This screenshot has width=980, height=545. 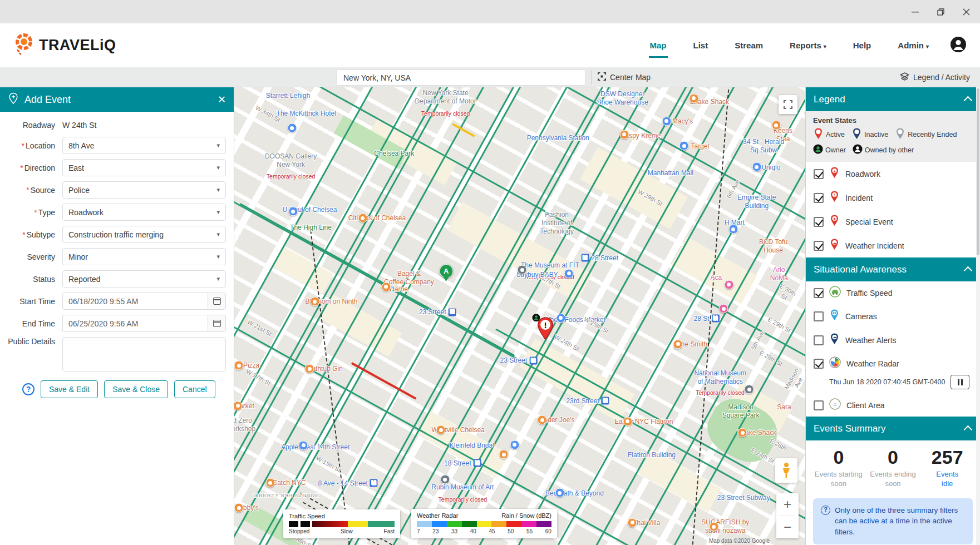 I want to click on legend-section-header: Legend, so click(x=893, y=99).